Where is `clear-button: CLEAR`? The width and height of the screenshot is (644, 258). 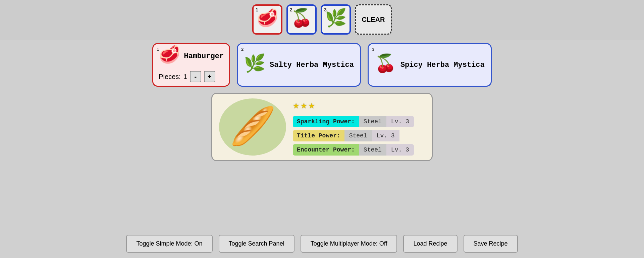
clear-button: CLEAR is located at coordinates (373, 19).